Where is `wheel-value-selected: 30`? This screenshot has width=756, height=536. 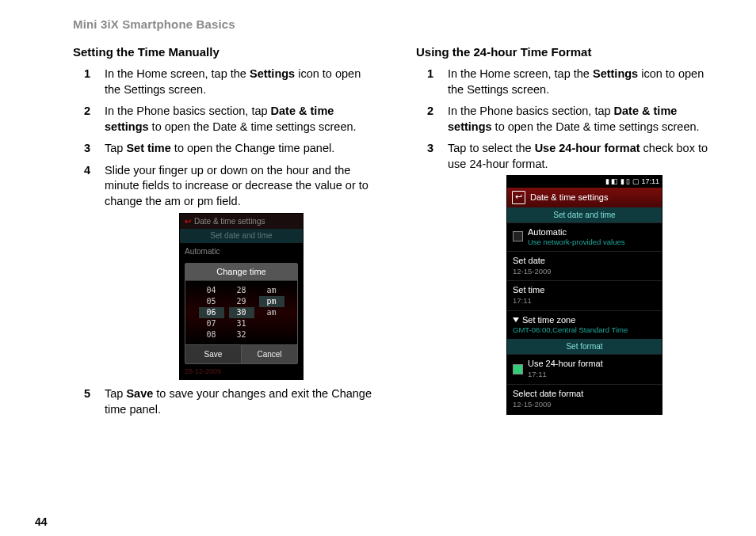 wheel-value-selected: 30 is located at coordinates (242, 313).